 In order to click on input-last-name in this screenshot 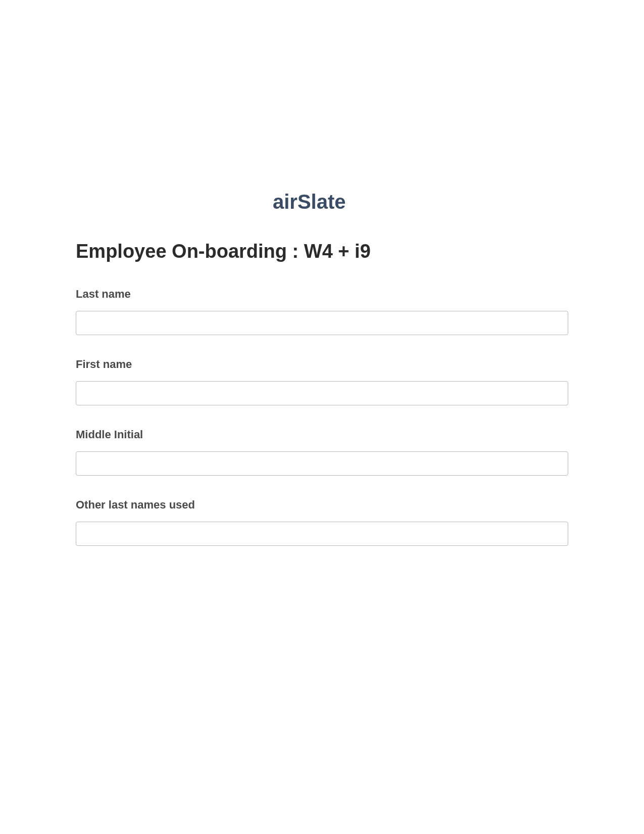, I will do `click(322, 323)`.